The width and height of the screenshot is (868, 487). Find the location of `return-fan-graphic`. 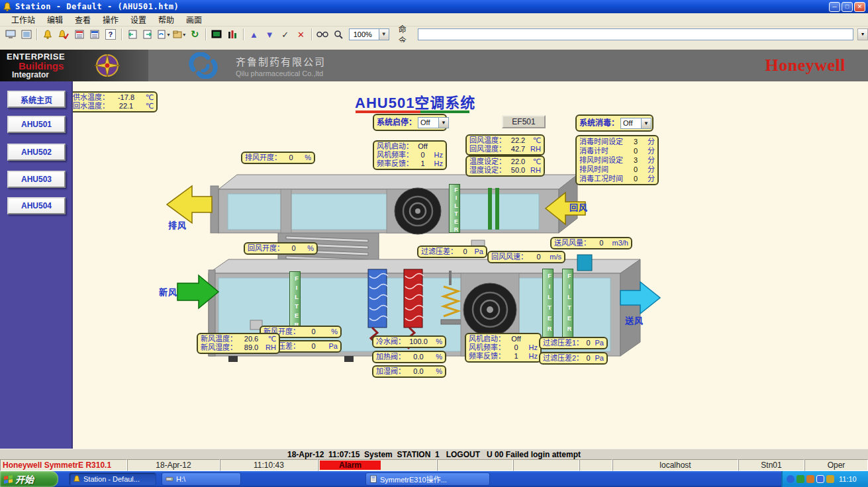

return-fan-graphic is located at coordinates (418, 211).